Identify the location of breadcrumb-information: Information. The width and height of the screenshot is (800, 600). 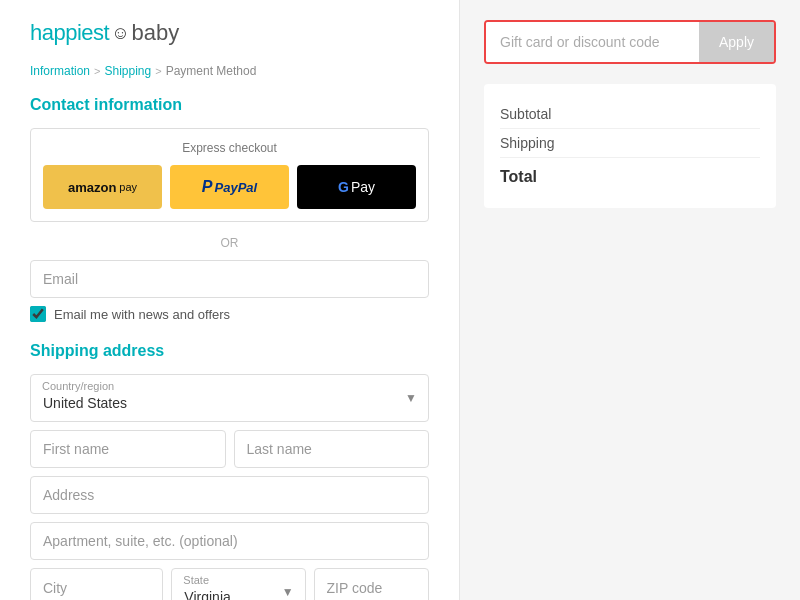
(60, 71).